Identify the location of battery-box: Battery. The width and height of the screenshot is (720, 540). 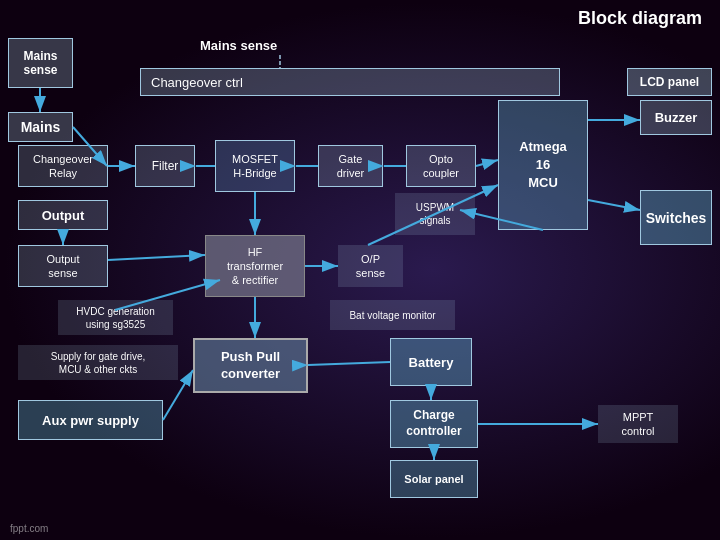
(431, 362).